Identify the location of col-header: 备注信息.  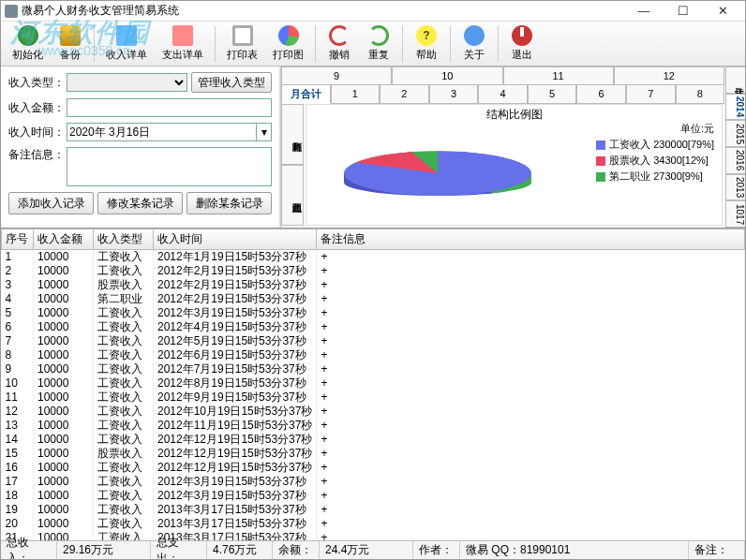
(530, 240).